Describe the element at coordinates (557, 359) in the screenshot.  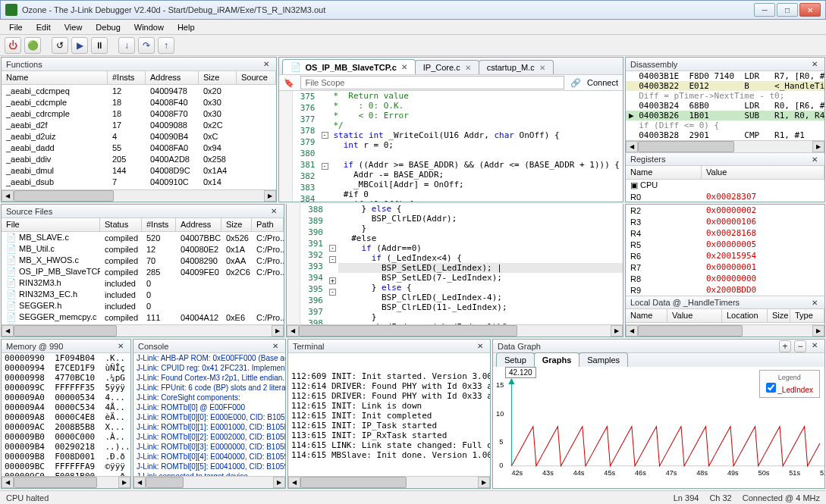
I see `graph-tab-graphs: Graphs` at that location.